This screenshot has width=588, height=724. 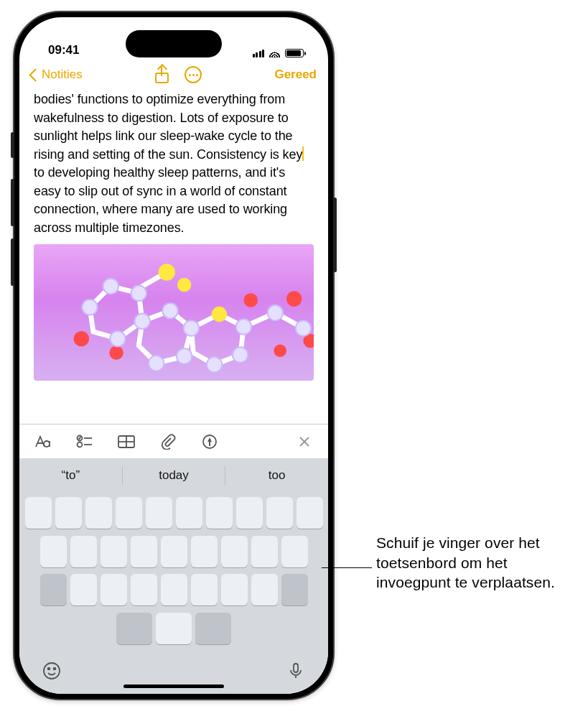 I want to click on molecule-illustration, so click(x=174, y=310).